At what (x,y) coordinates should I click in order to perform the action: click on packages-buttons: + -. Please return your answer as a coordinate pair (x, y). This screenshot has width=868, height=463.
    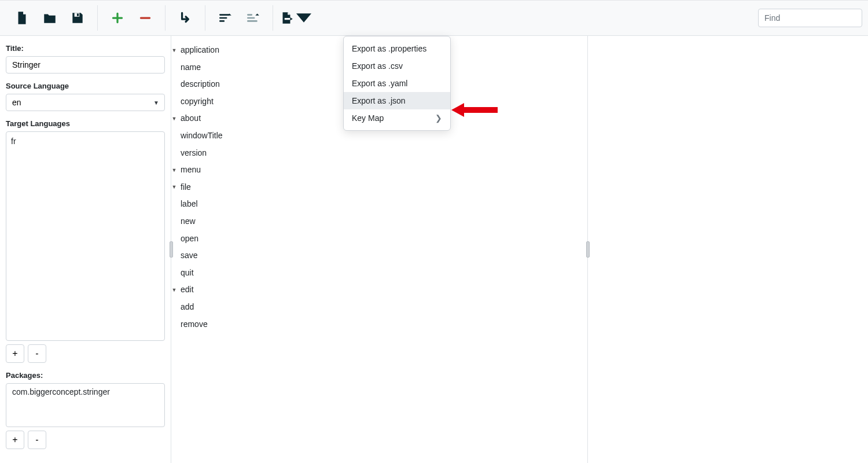
    Looking at the image, I should click on (86, 440).